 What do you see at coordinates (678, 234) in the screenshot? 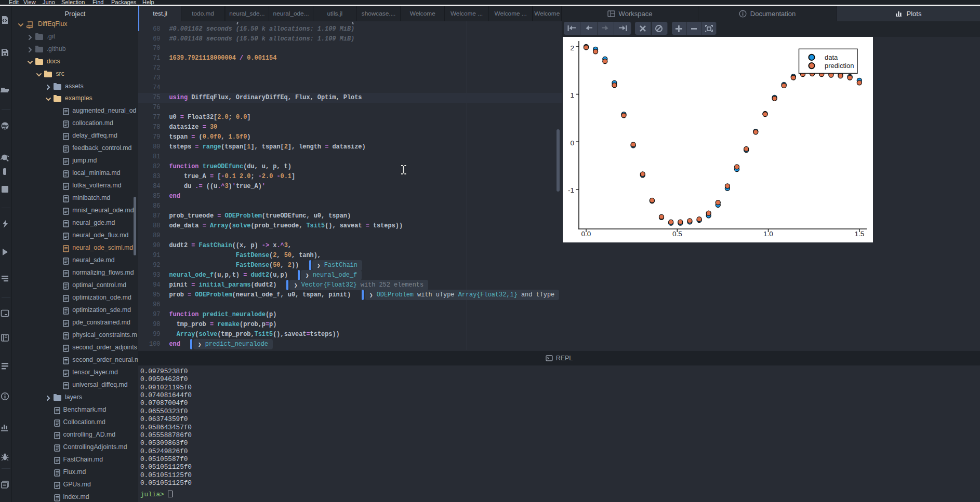
I see `svg-text: 0.5` at bounding box center [678, 234].